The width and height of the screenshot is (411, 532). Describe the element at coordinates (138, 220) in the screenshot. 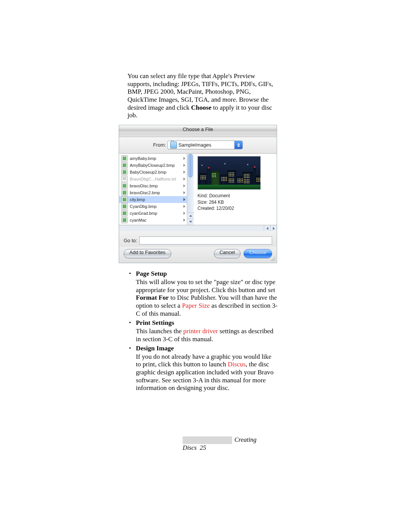

I see `file-name: cyanMac` at that location.